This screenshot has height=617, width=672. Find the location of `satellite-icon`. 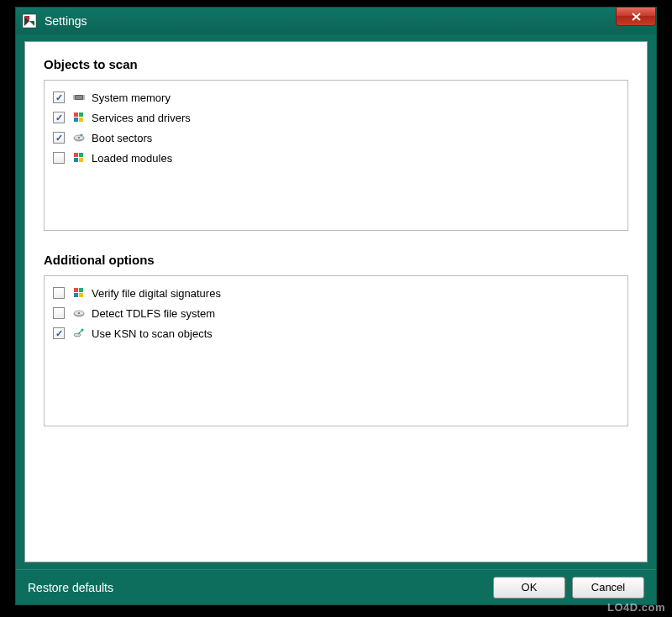

satellite-icon is located at coordinates (79, 333).